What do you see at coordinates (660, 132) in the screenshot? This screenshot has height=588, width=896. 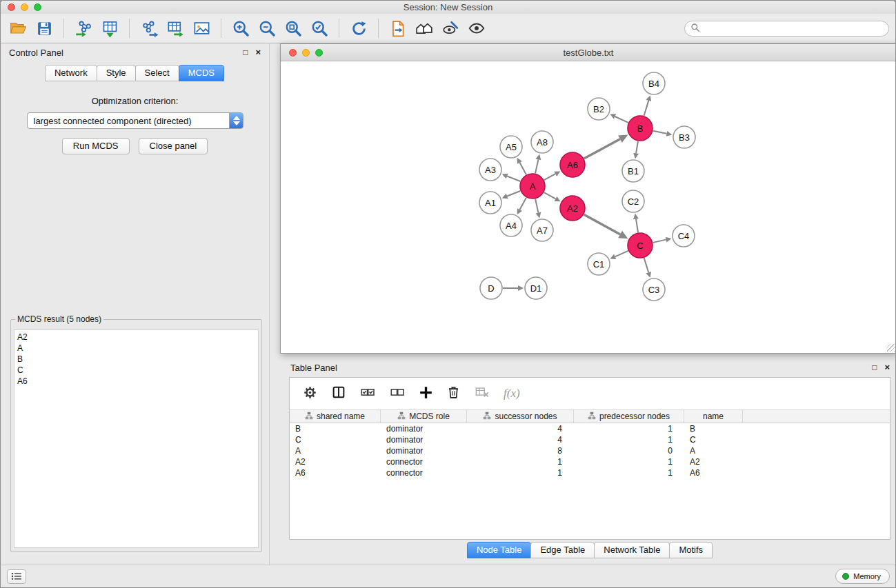 I see `graph-edge-B-B3` at bounding box center [660, 132].